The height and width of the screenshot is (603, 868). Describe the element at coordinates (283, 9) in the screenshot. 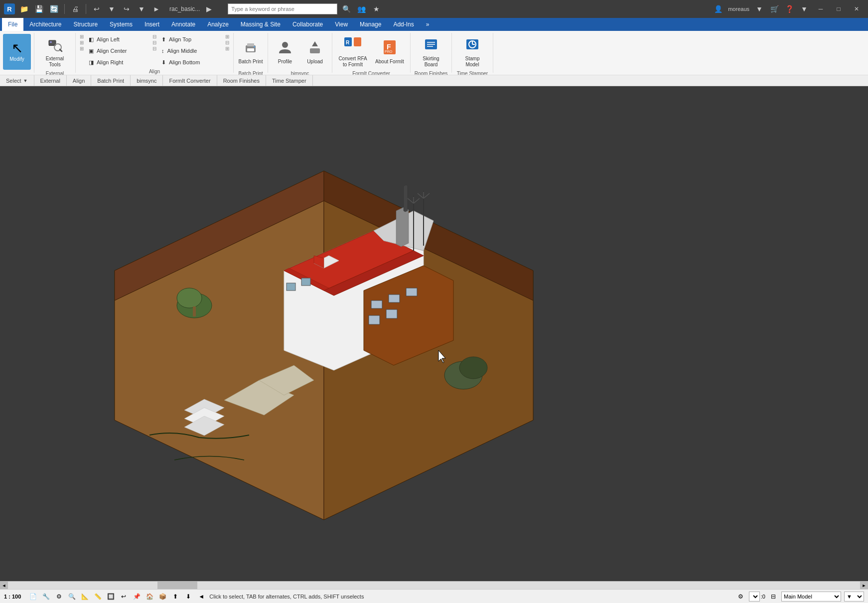

I see `search-input` at that location.